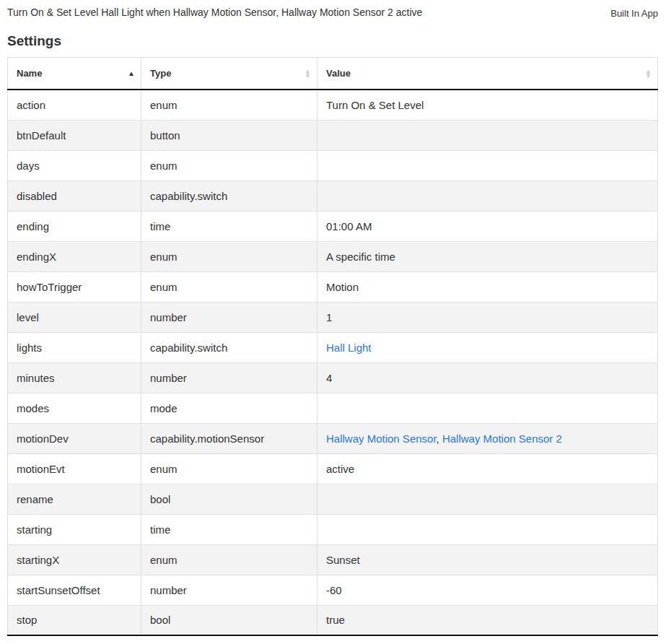 Image resolution: width=666 pixels, height=644 pixels. I want to click on cell-name: lights, so click(75, 347).